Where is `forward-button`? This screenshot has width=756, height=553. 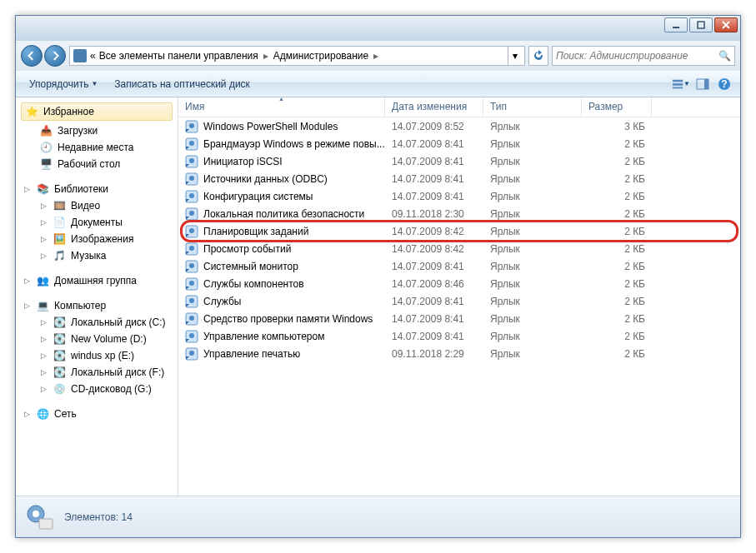 forward-button is located at coordinates (55, 56).